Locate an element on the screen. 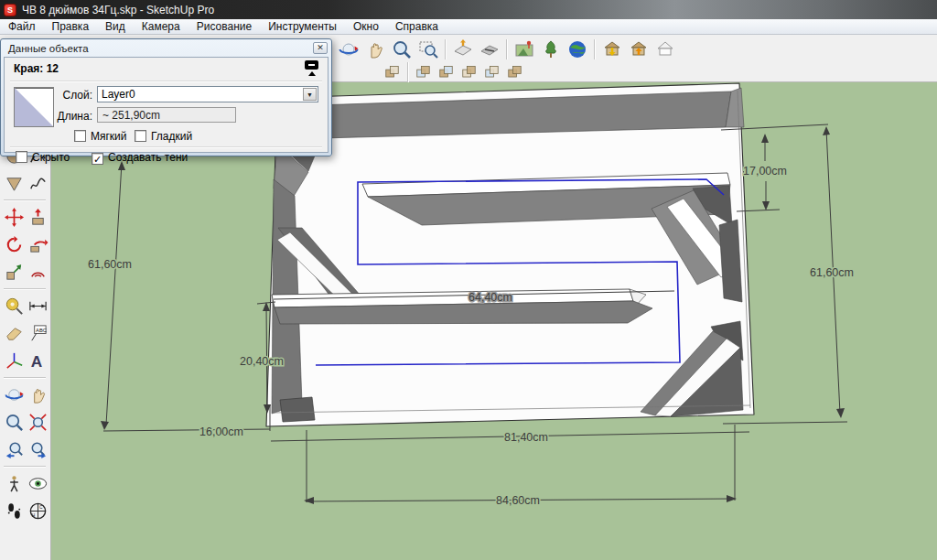  look-around-icon is located at coordinates (38, 483).